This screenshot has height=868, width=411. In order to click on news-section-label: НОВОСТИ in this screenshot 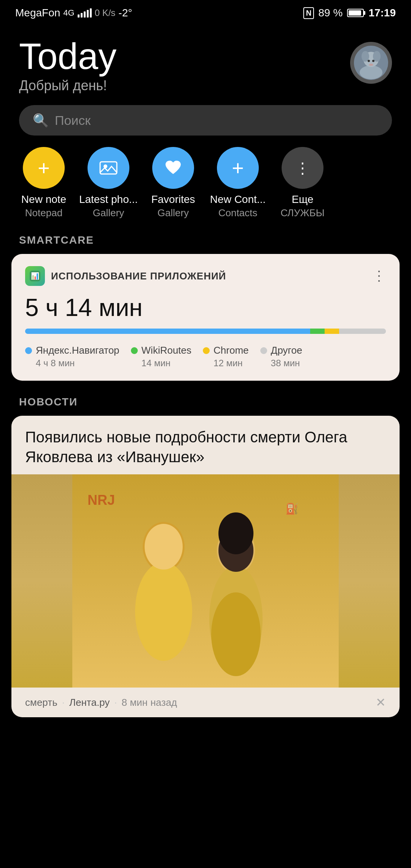, I will do `click(206, 404)`.